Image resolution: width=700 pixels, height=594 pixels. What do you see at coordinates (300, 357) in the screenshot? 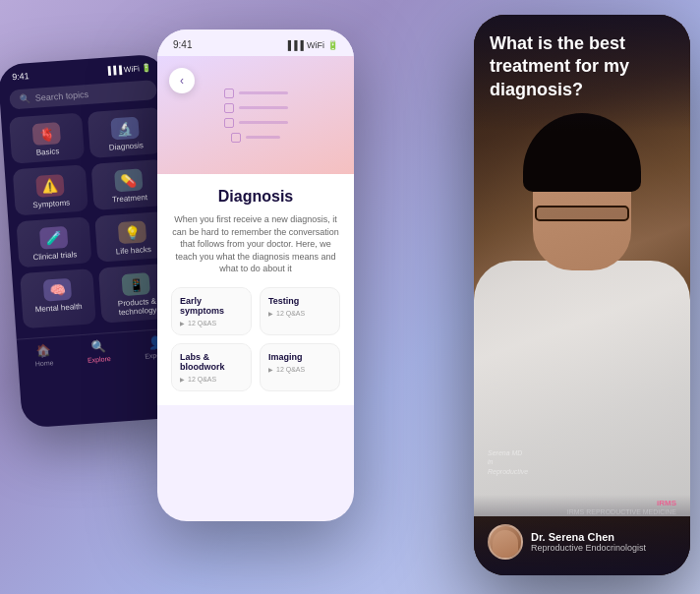
I see `imaging-title: Imaging` at bounding box center [300, 357].